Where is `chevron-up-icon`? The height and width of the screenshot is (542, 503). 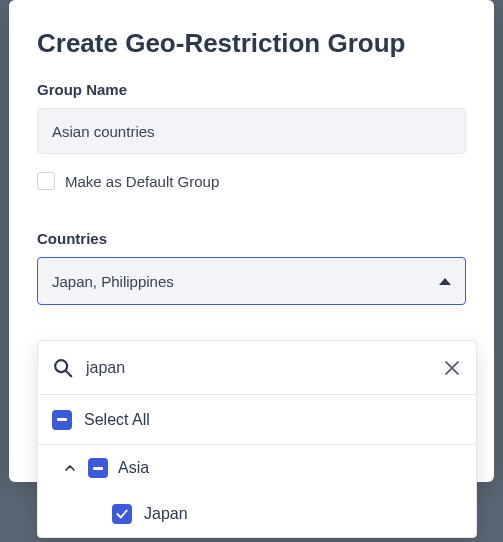 chevron-up-icon is located at coordinates (445, 282).